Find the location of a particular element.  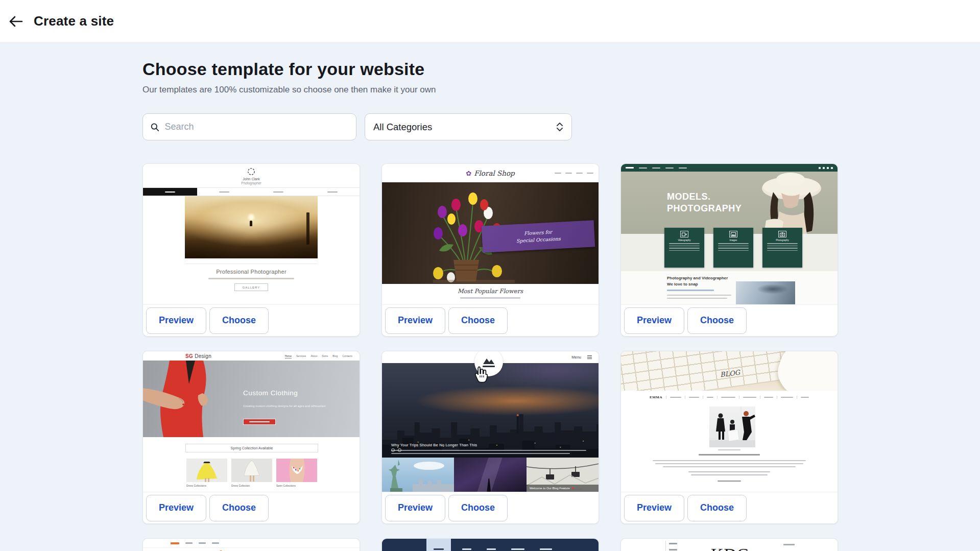

template-thumbnail-partial: KDC is located at coordinates (729, 545).